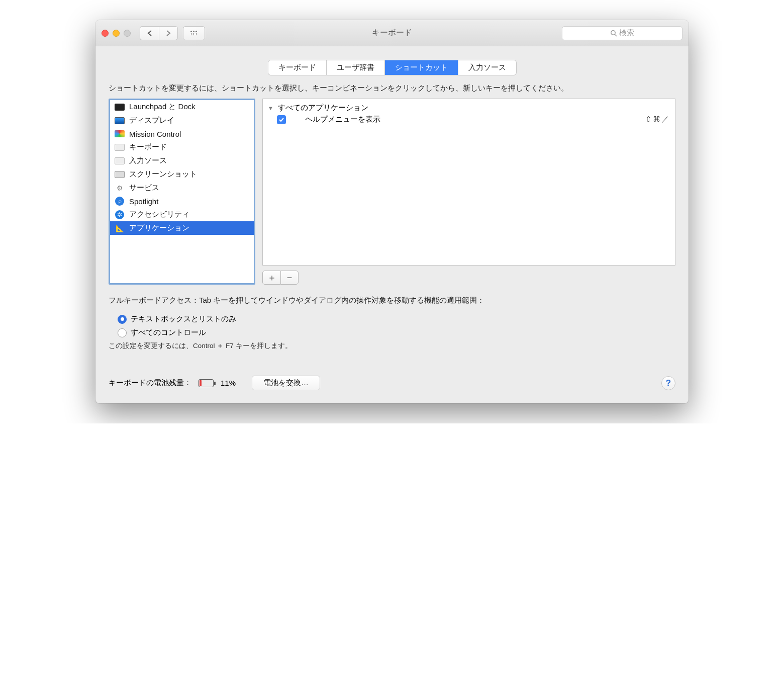  What do you see at coordinates (162, 107) in the screenshot?
I see `category-label: Launchpad と Dock` at bounding box center [162, 107].